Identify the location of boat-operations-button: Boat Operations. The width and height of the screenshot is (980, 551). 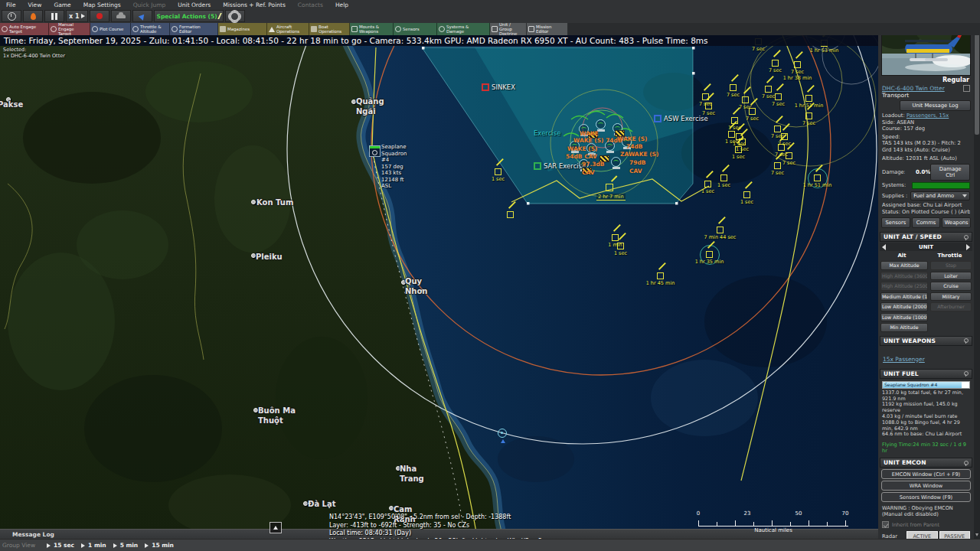
(329, 29).